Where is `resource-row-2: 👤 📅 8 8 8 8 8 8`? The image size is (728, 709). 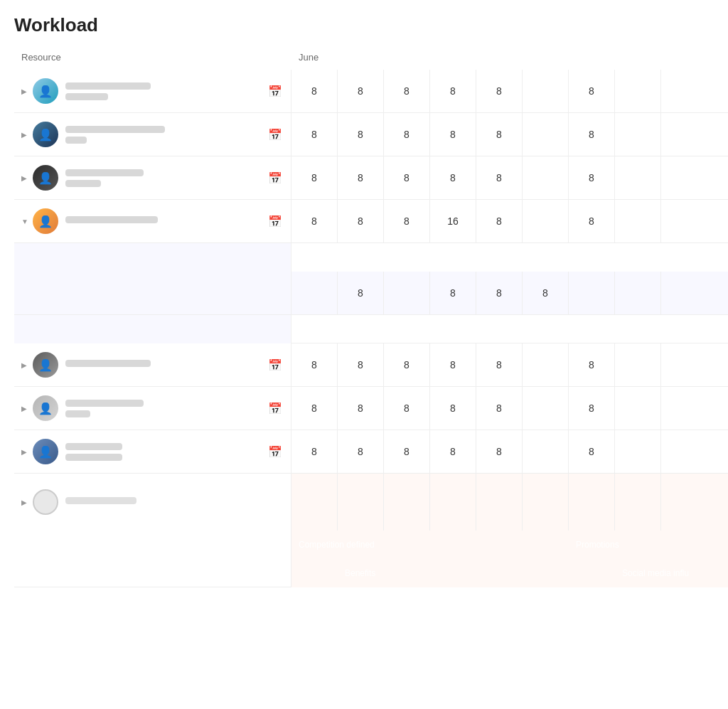 resource-row-2: 👤 📅 8 8 8 8 8 8 is located at coordinates (371, 135).